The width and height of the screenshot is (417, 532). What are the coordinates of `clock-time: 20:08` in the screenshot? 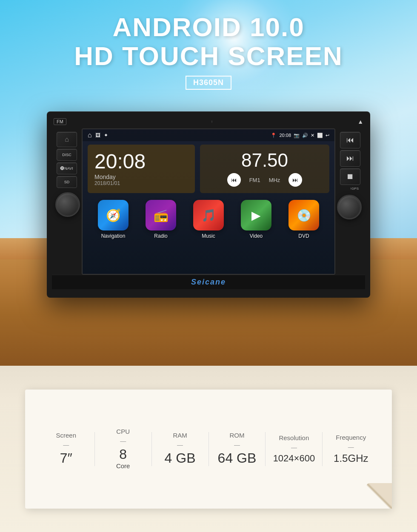 It's located at (141, 162).